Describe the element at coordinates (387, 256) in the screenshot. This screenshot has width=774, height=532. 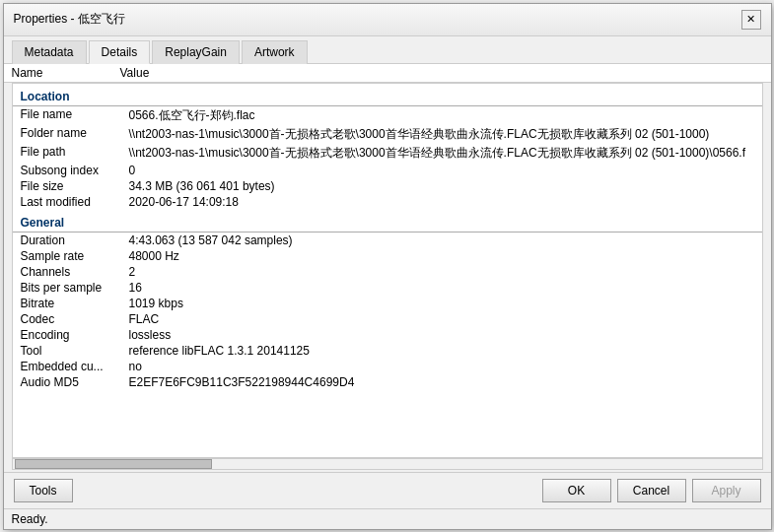
I see `table-row: Sample rate 48000 Hz` at that location.